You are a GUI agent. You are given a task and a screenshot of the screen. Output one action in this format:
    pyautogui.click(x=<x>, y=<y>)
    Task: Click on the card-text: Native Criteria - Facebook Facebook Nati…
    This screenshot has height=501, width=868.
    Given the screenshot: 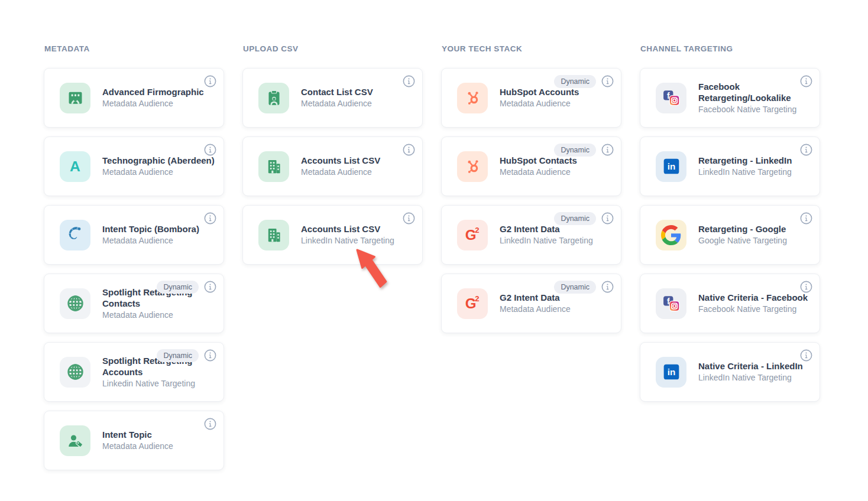 What is the action you would take?
    pyautogui.click(x=759, y=304)
    